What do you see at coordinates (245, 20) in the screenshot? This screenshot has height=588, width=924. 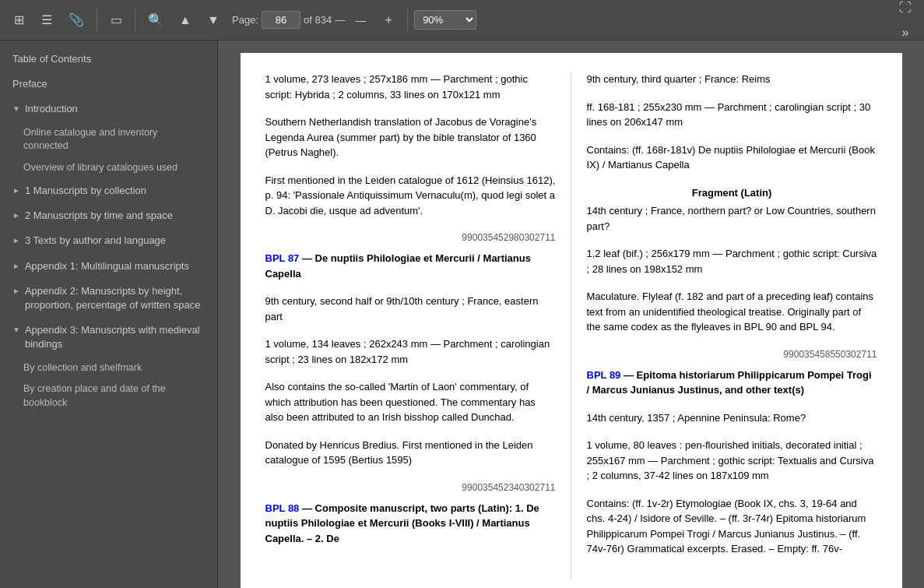 I see `page-label: Page:` at bounding box center [245, 20].